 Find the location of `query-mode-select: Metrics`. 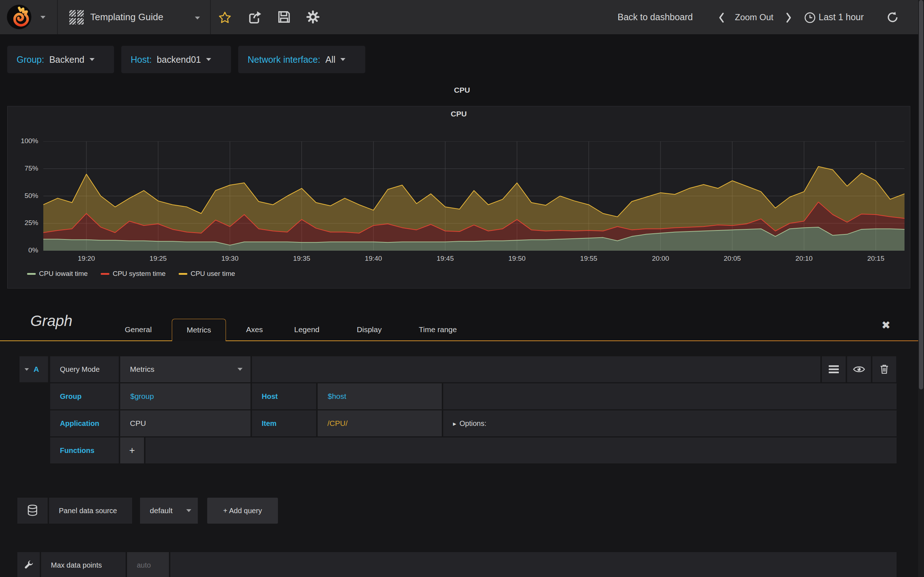

query-mode-select: Metrics is located at coordinates (186, 369).